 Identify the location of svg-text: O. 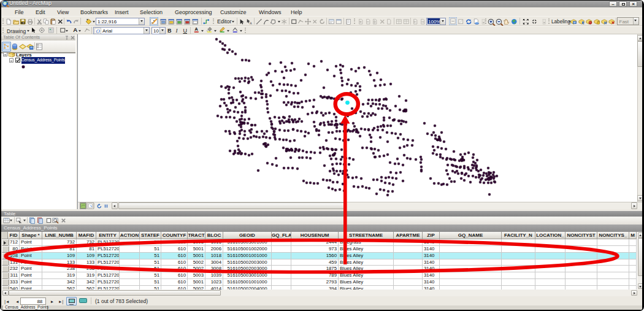
(98, 32).